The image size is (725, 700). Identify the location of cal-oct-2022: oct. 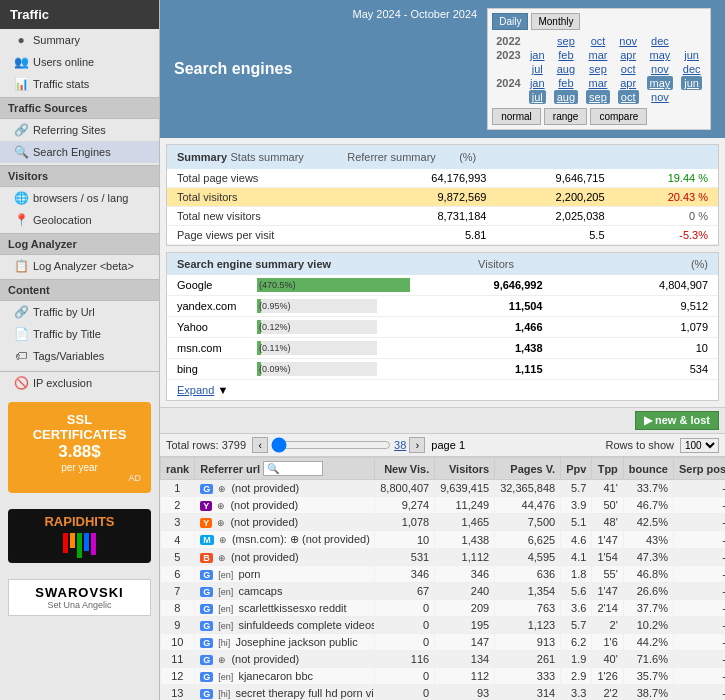
(598, 41).